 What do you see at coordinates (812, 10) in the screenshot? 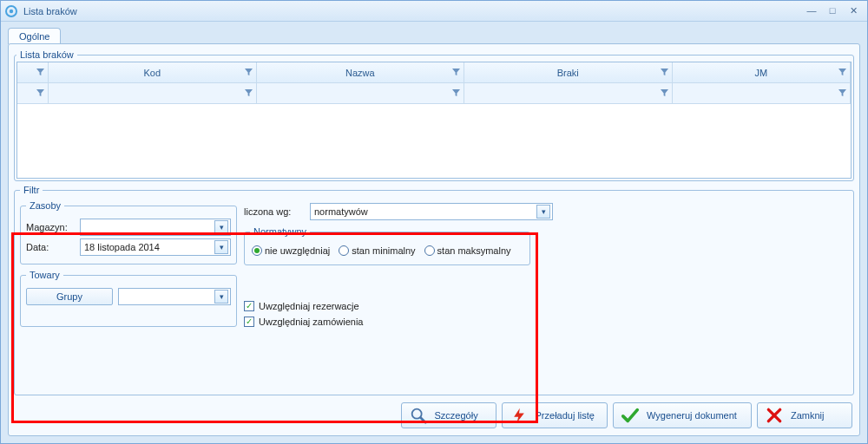
I see `minimize-button: —` at bounding box center [812, 10].